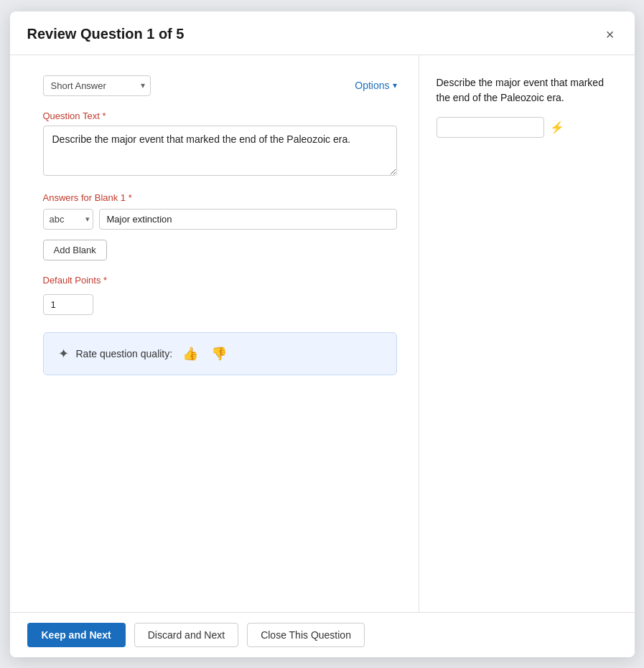 This screenshot has height=668, width=644. I want to click on abc-select-wrapper: abc Aa 123 ▾, so click(68, 220).